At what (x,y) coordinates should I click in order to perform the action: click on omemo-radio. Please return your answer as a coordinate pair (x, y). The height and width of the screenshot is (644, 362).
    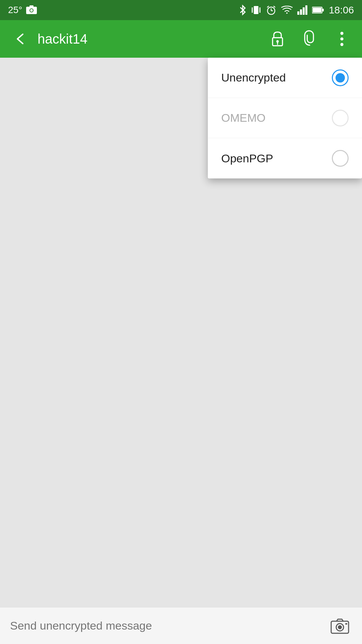
    Looking at the image, I should click on (340, 118).